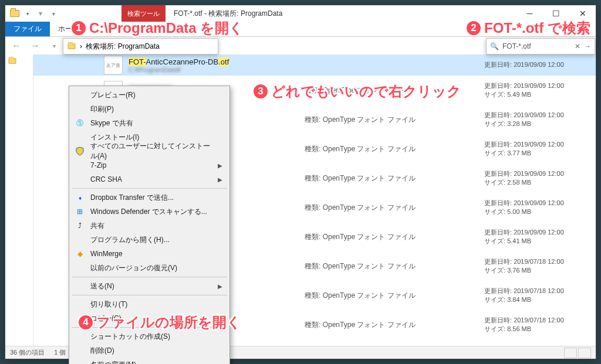  Describe the element at coordinates (149, 240) in the screenshot. I see `menu-open-with: プログラムから開く(H)...` at that location.